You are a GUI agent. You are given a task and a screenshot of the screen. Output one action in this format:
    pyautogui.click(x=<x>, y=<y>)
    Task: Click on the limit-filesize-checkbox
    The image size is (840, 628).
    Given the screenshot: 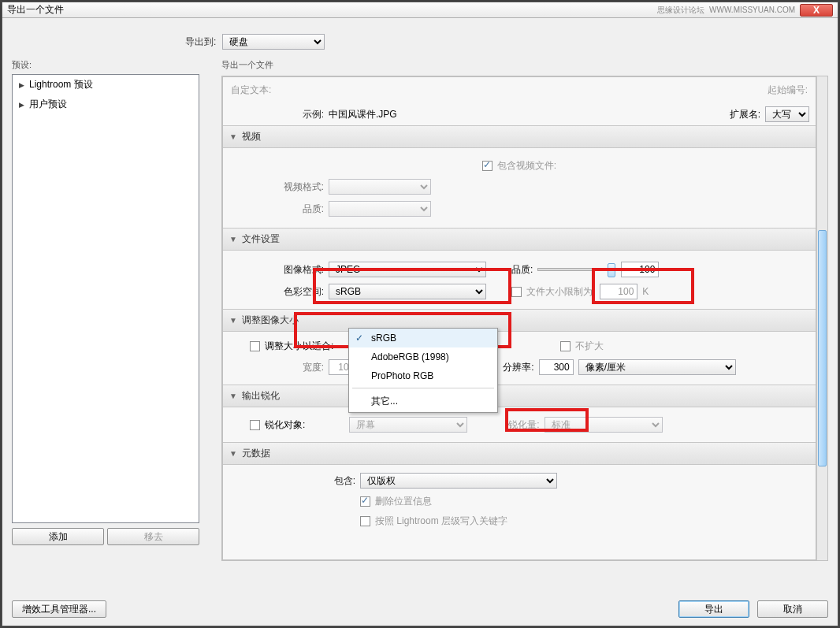 What is the action you would take?
    pyautogui.click(x=517, y=292)
    